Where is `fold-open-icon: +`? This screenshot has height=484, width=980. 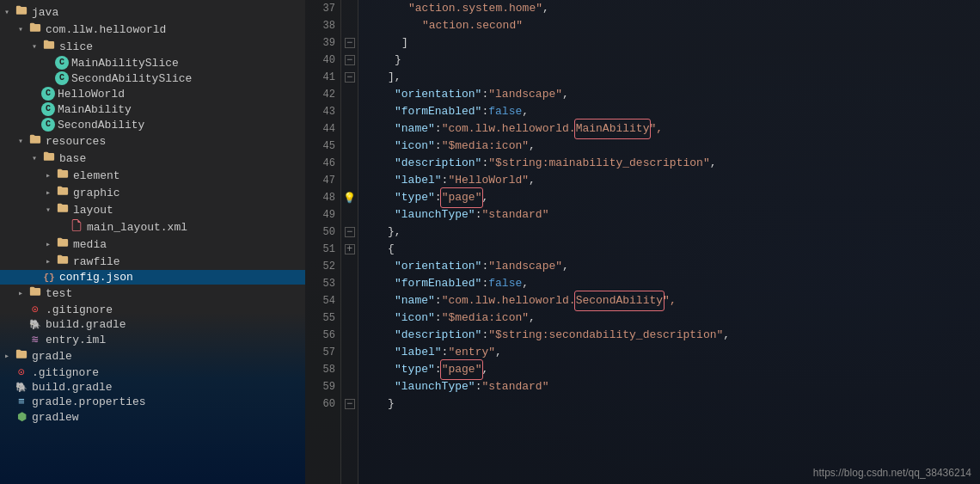
fold-open-icon: + is located at coordinates (350, 249).